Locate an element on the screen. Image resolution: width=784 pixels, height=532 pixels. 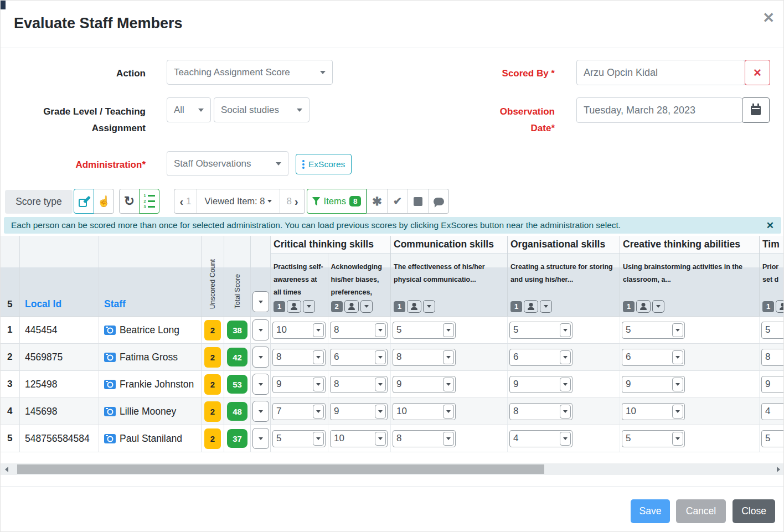
administration-select: Staff Observations is located at coordinates (228, 164).